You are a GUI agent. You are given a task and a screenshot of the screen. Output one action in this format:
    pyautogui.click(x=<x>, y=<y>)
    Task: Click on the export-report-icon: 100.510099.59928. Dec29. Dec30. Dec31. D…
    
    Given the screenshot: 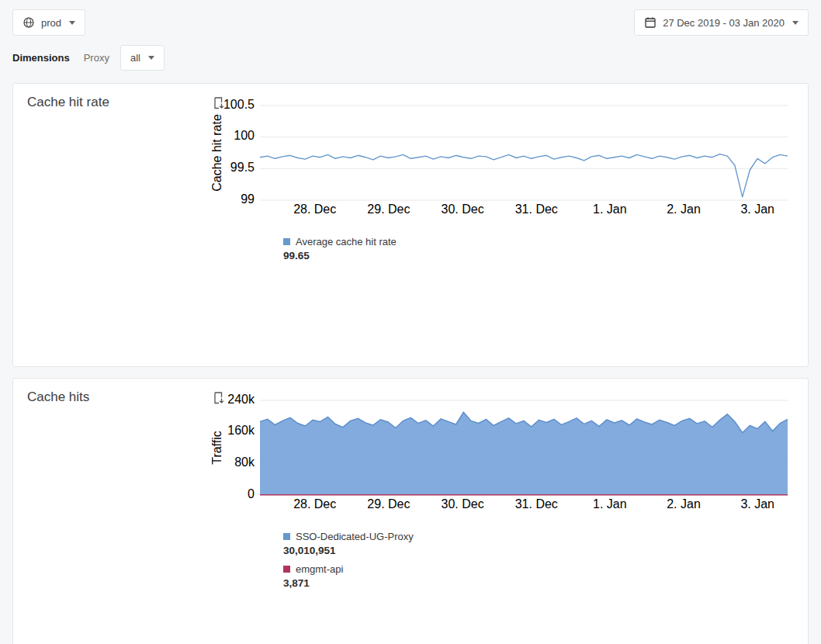 What is the action you would take?
    pyautogui.click(x=502, y=160)
    